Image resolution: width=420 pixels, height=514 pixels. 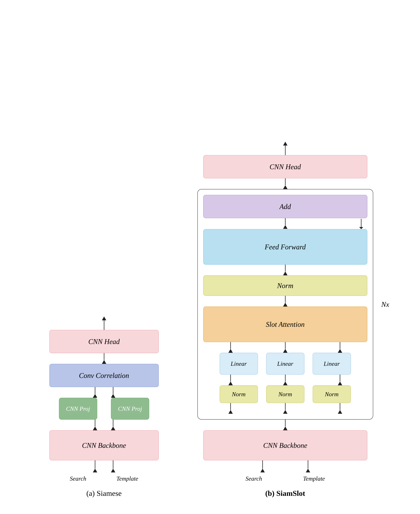 I want to click on arrow-search-left, so click(x=95, y=466).